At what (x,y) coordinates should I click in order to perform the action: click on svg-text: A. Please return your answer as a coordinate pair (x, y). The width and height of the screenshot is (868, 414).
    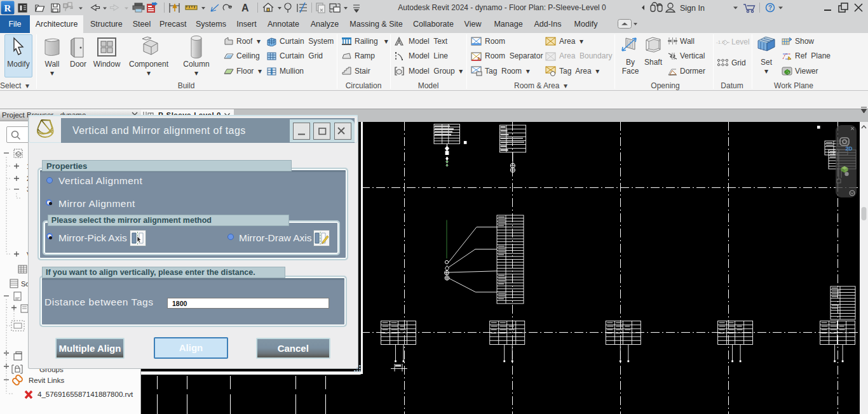
    Looking at the image, I should click on (245, 8).